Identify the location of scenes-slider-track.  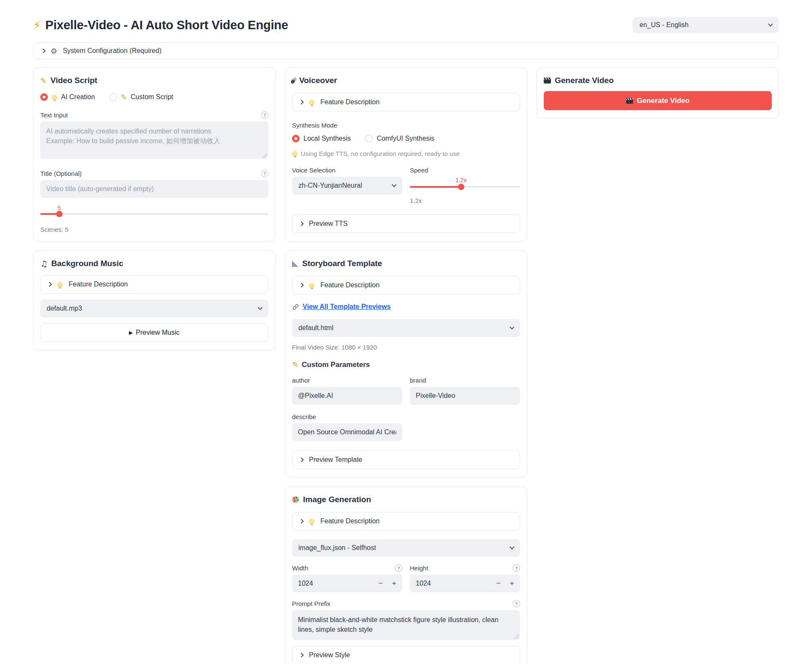
(154, 214).